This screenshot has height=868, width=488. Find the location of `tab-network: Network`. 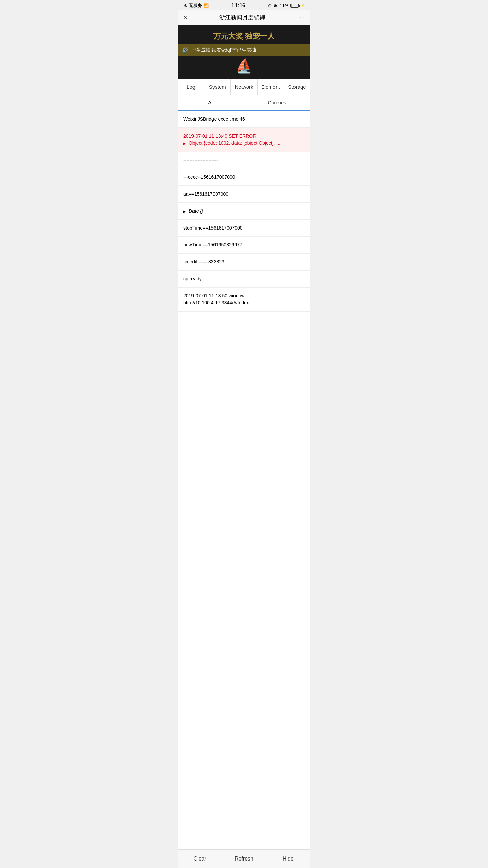

tab-network: Network is located at coordinates (244, 87).